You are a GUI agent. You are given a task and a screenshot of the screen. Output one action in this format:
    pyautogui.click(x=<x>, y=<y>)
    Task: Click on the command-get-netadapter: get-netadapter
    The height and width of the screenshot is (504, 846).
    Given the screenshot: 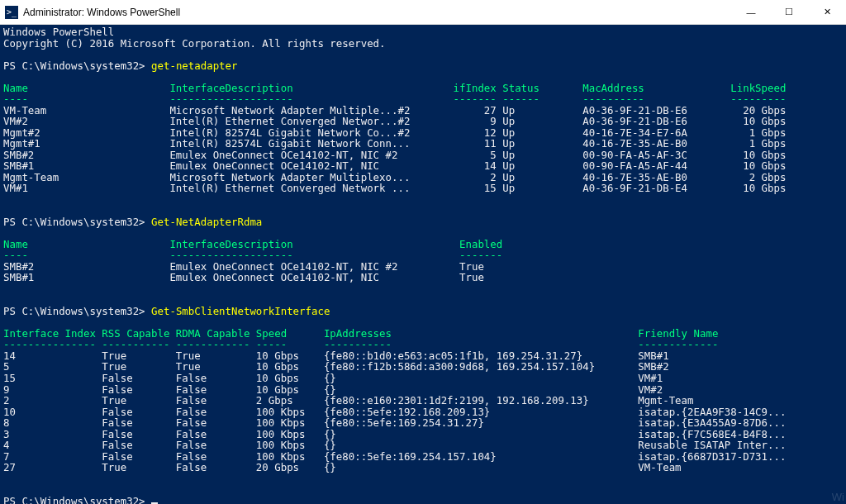 What is the action you would take?
    pyautogui.click(x=194, y=66)
    